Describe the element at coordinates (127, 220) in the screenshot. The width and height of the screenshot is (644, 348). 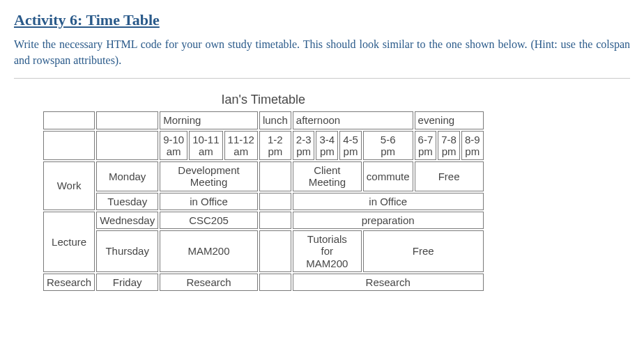
I see `day-wednesday: Wednesday` at that location.